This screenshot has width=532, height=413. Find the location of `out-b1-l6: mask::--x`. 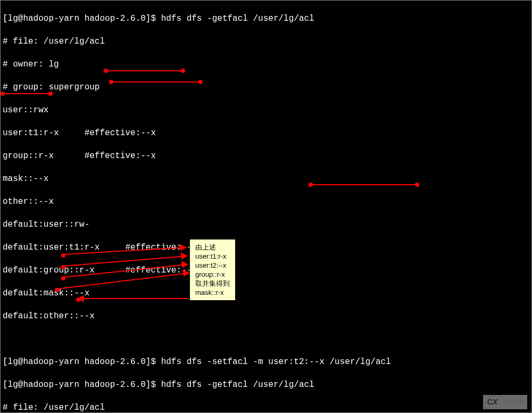

out-b1-l6: mask::--x is located at coordinates (266, 179).